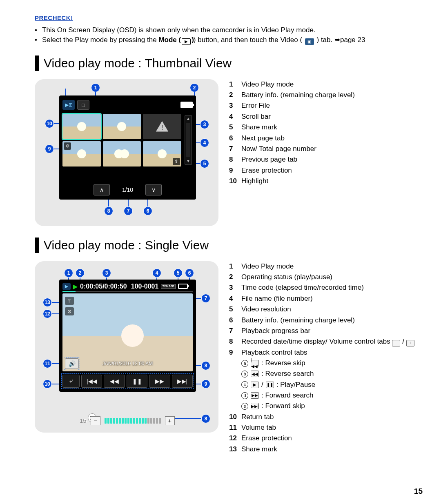  I want to click on playback-glyph-icon: |◀◀, so click(255, 363).